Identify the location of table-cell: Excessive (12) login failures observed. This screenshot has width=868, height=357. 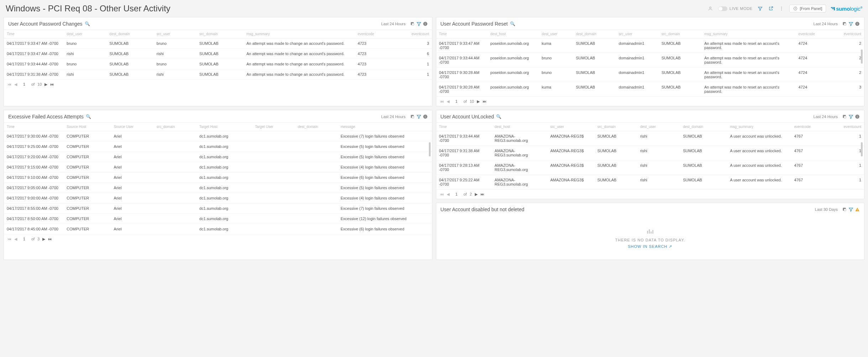
(385, 219).